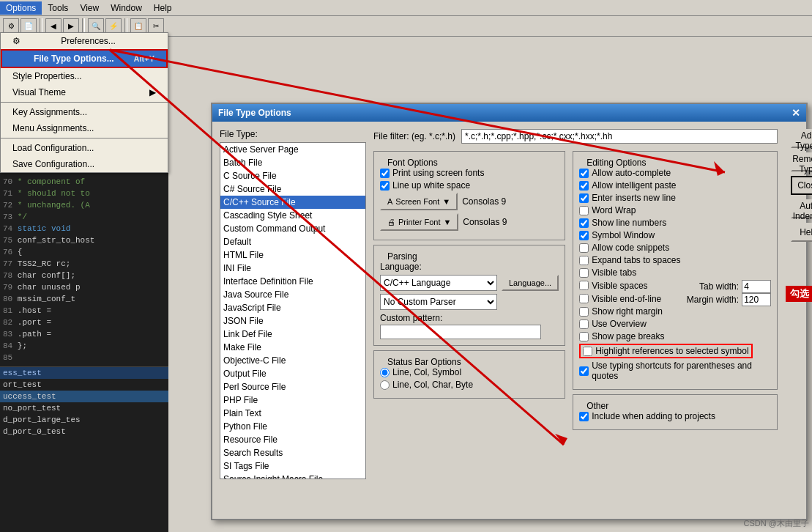  What do you see at coordinates (293, 426) in the screenshot?
I see `file-type-item: Python File` at bounding box center [293, 426].